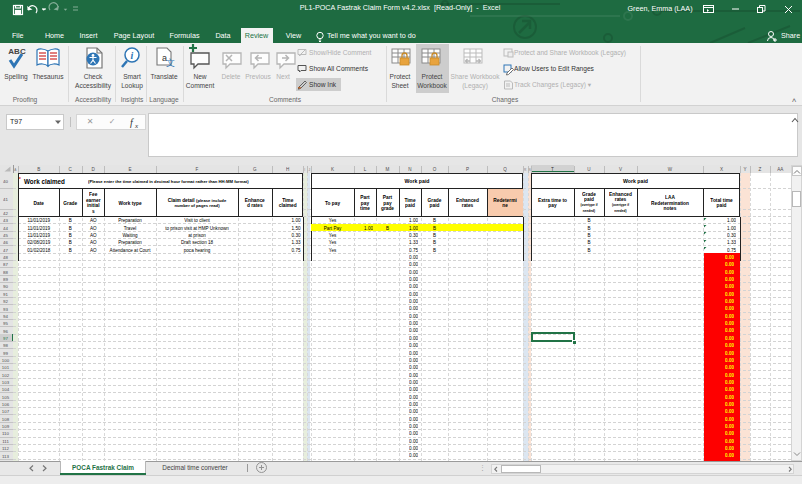 This screenshot has height=484, width=802. What do you see at coordinates (132, 56) in the screenshot?
I see `svg-text: i` at bounding box center [132, 56].